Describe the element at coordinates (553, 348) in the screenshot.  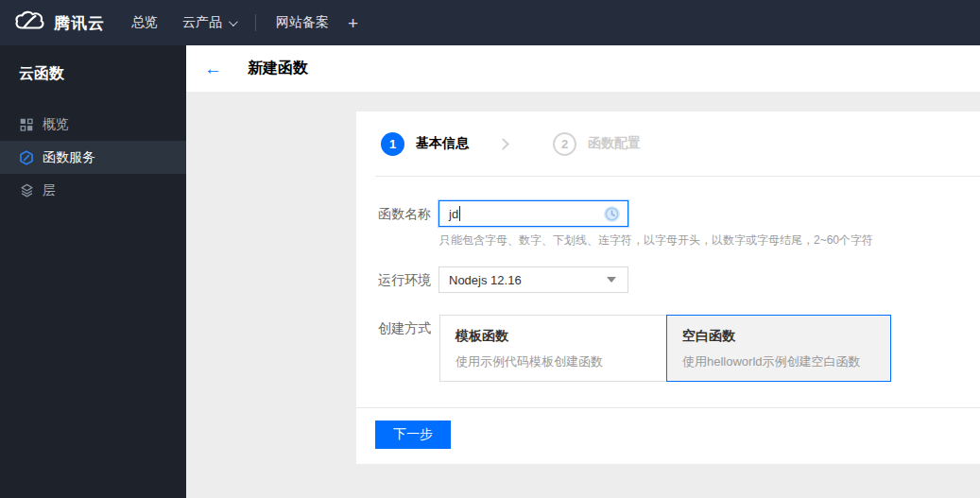
I see `method-card-template-function: 模板函数 使用示例代码模板创建函数` at that location.